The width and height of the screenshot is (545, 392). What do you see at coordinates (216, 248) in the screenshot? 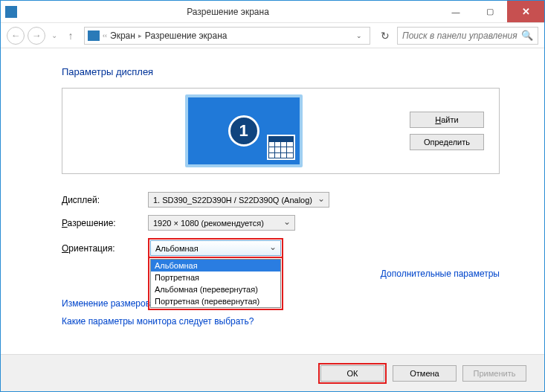
I see `highlight-orientation-select: Альбомная` at bounding box center [216, 248].